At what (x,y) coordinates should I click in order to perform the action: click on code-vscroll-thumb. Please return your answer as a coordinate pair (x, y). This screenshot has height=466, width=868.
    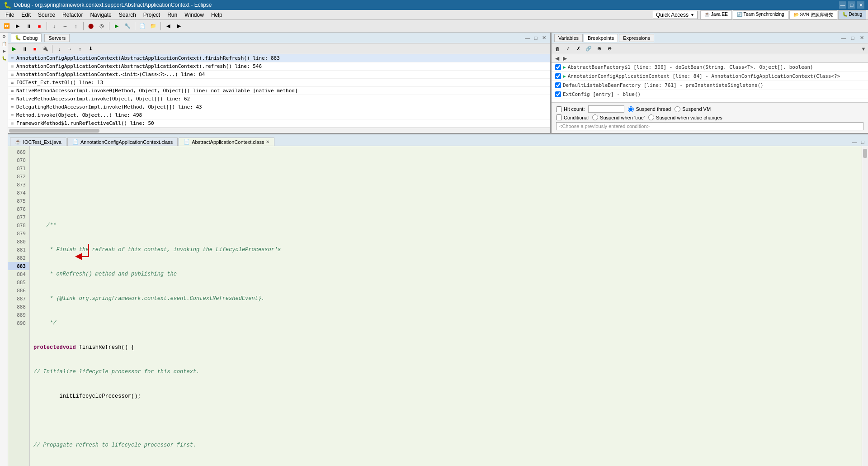
    Looking at the image, I should click on (865, 153).